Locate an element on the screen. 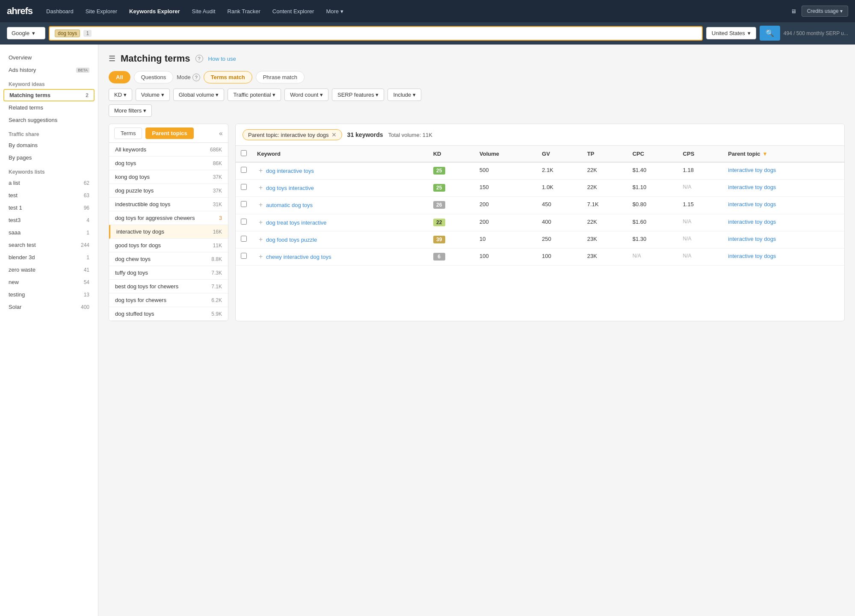  nav-site-audit: Site Audit is located at coordinates (204, 11).